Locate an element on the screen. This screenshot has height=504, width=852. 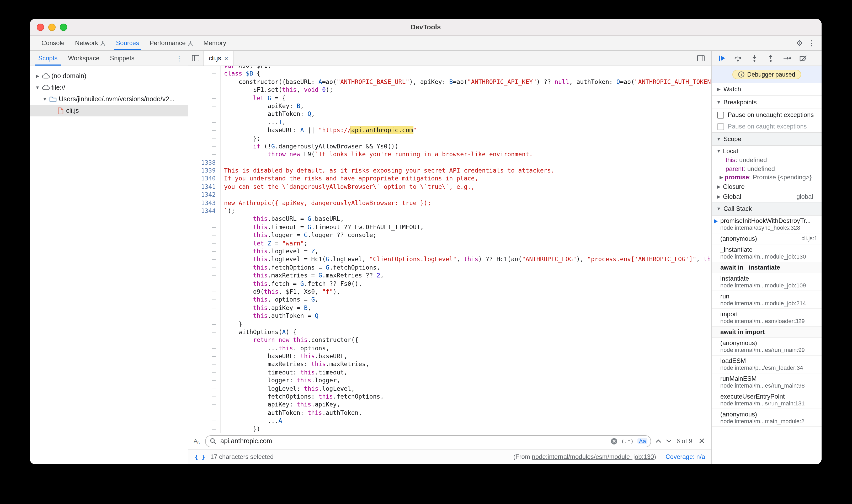
coverage-link: Coverage: n/a is located at coordinates (686, 457).